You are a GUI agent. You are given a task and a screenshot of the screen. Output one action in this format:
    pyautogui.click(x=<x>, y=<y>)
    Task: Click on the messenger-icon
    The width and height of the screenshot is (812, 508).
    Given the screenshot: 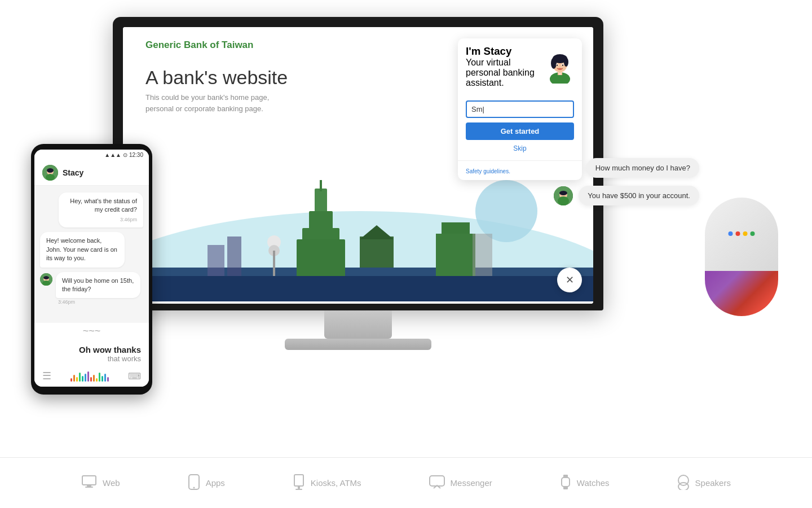 What is the action you would take?
    pyautogui.click(x=437, y=483)
    